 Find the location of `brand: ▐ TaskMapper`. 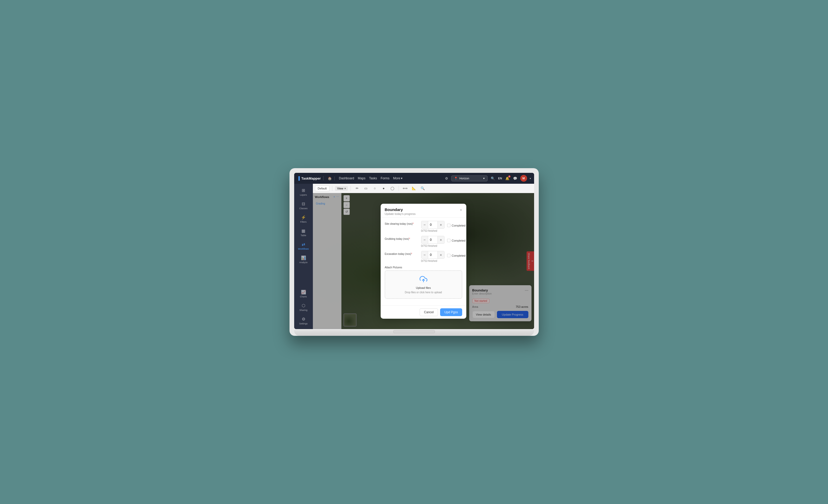

brand: ▐ TaskMapper is located at coordinates (310, 178).